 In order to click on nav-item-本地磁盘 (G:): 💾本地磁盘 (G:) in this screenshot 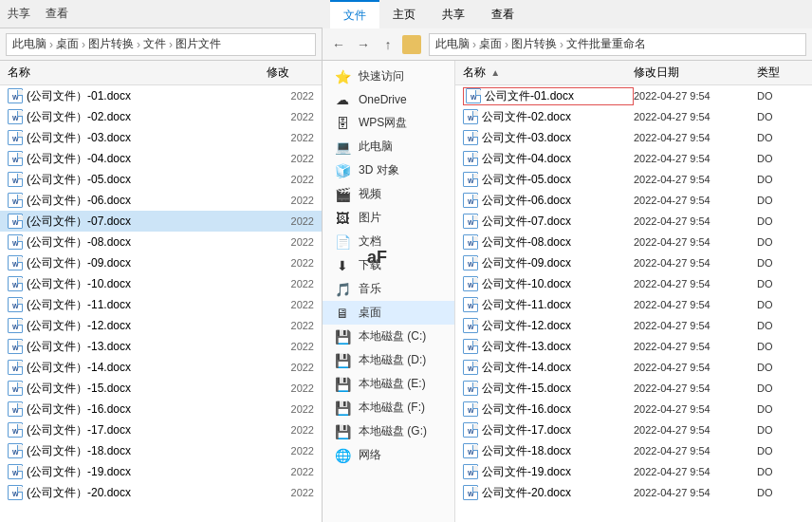, I will do `click(389, 431)`.